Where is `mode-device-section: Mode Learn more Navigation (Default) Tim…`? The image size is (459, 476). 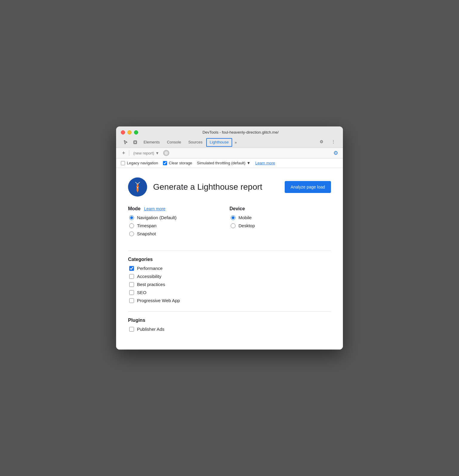 mode-device-section: Mode Learn more Navigation (Default) Tim… is located at coordinates (230, 225).